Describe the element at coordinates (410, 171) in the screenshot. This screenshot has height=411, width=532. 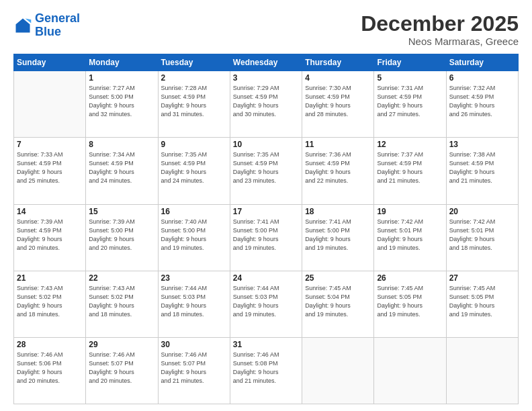
I see `calendar-cell: 12Sunrise: 7:37 AM Sunset: 4:59 PM Dayli…` at that location.